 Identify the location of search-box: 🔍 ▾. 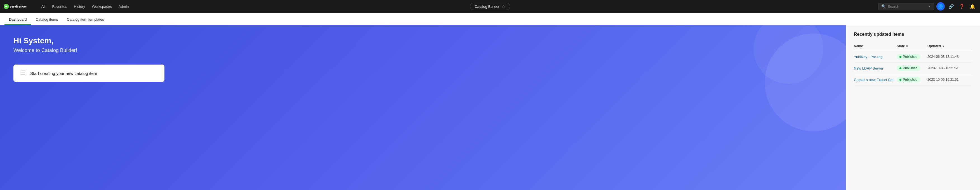
(906, 6).